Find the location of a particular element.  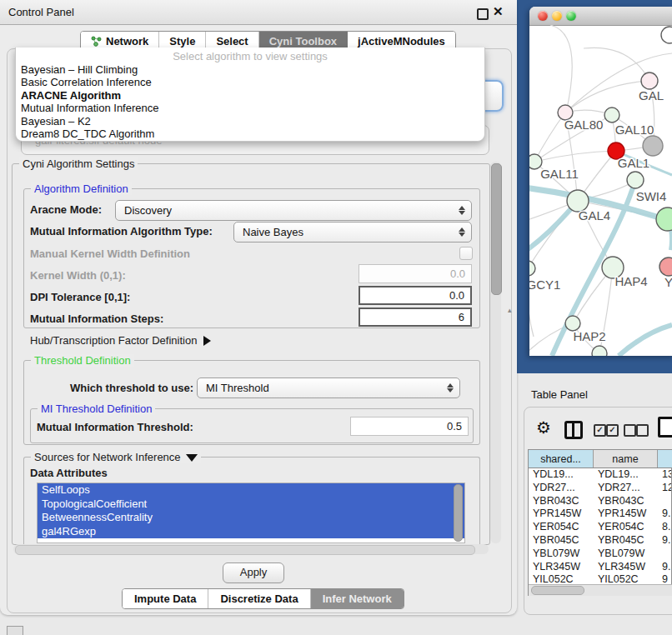

split-columns-icon is located at coordinates (574, 430).